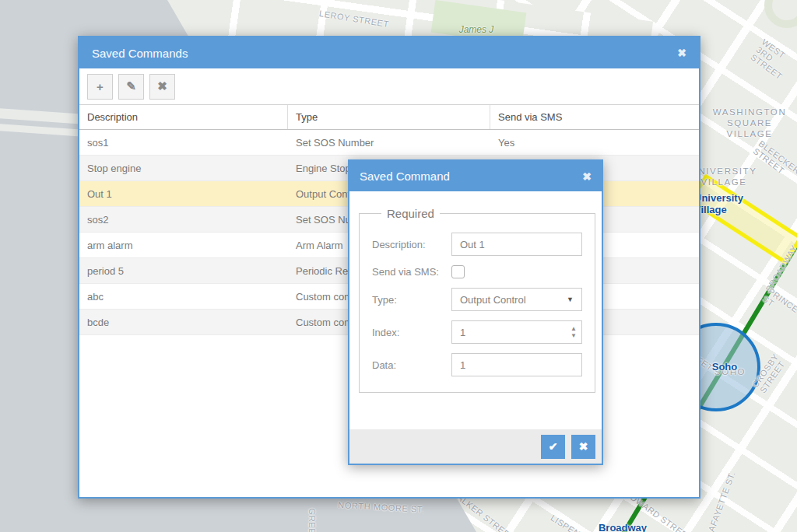  Describe the element at coordinates (517, 332) in the screenshot. I see `index-stepper: 1 ▲ ▼` at that location.